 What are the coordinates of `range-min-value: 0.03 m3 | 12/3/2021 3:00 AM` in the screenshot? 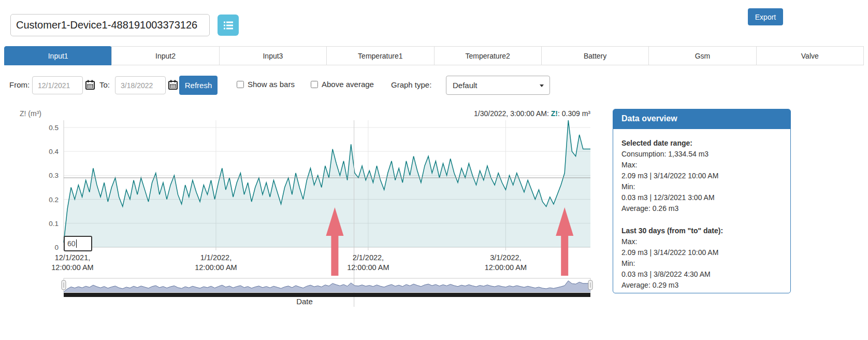 It's located at (702, 198).